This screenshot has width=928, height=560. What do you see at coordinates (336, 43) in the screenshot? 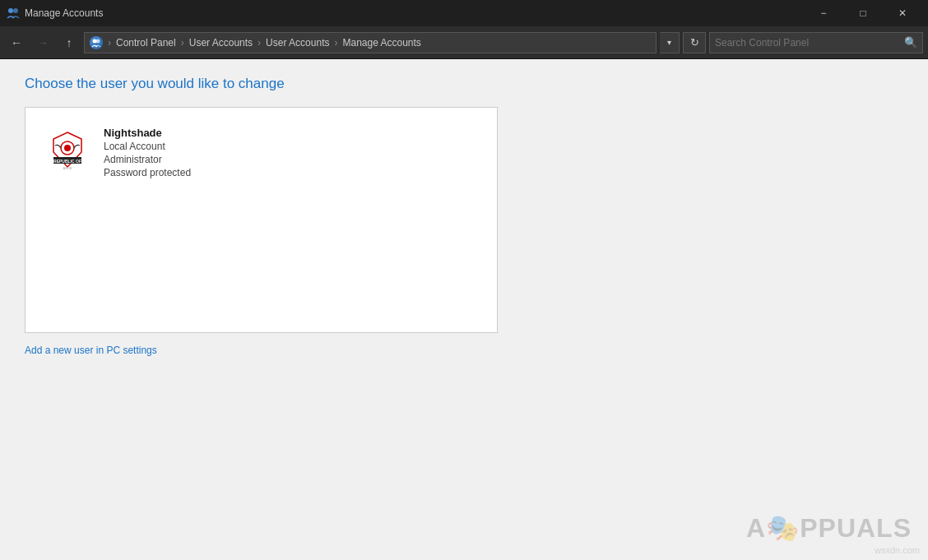
I see `path-sep-4: ›` at bounding box center [336, 43].